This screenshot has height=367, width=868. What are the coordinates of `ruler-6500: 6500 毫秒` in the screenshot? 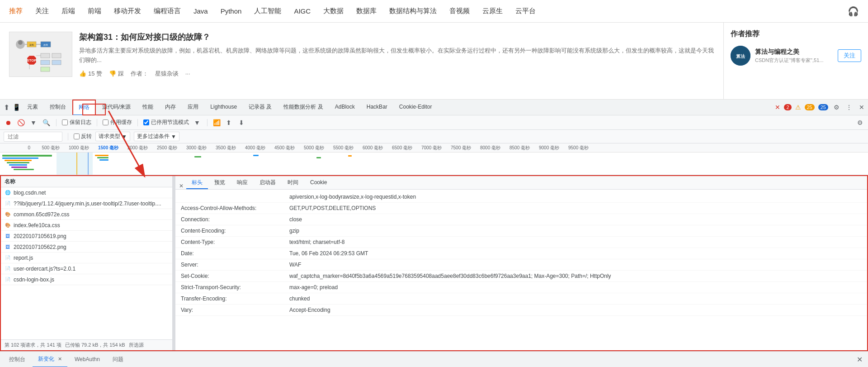 It's located at (399, 148).